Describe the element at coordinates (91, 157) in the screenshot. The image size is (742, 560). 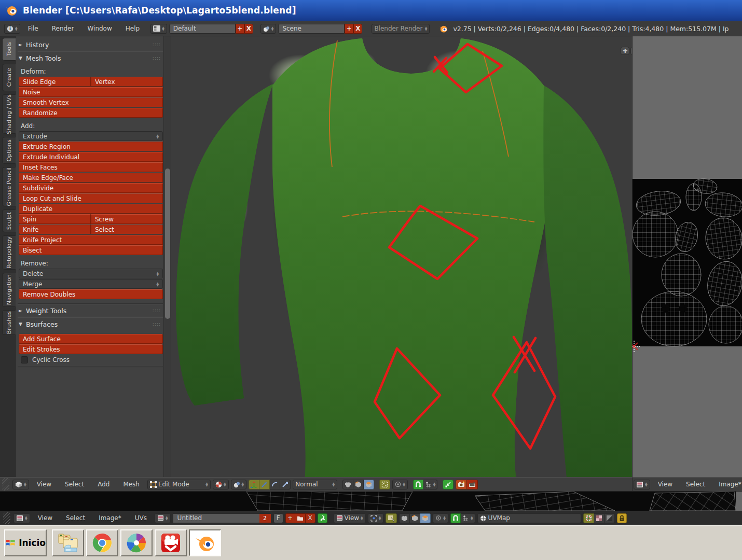
I see `extrude-individual-button: Extrude Individual` at that location.